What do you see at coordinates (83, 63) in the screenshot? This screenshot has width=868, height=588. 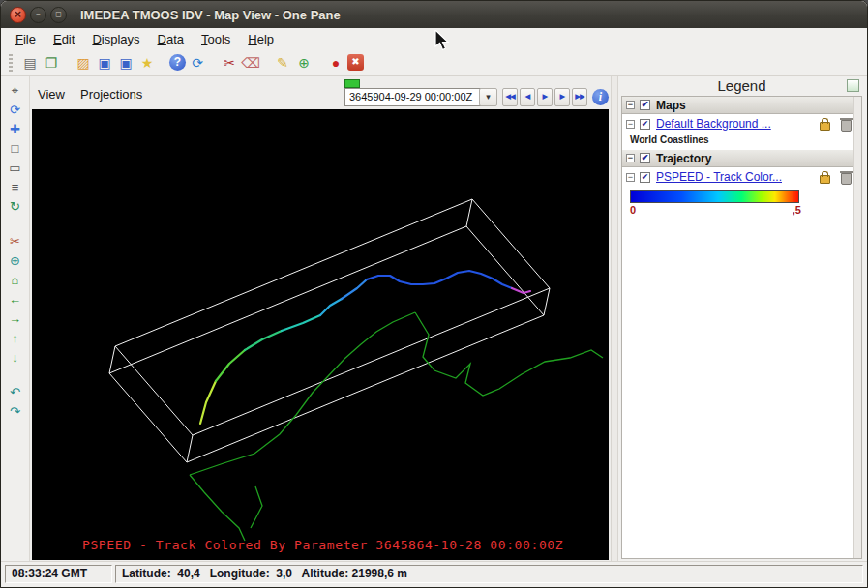 I see `open-bundle-icon: ▨` at bounding box center [83, 63].